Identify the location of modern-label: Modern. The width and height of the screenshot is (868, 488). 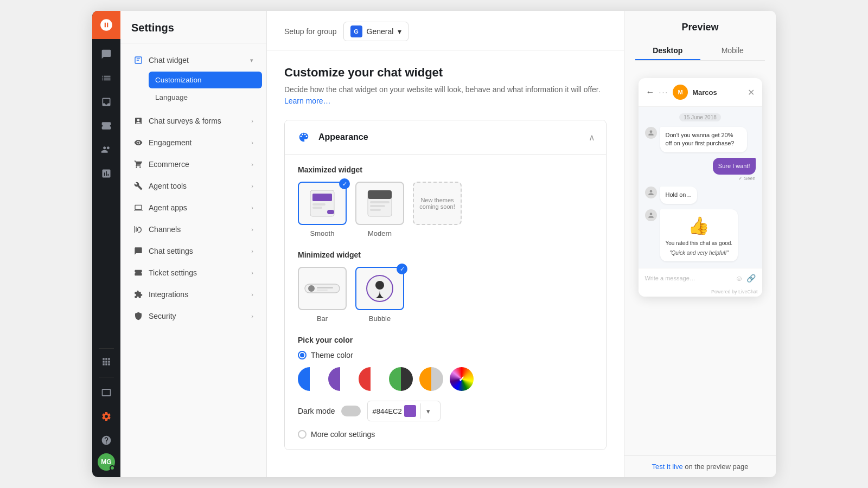
(380, 233).